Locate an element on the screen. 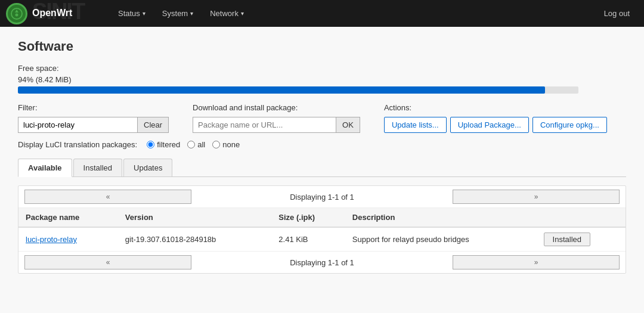  tab-updates: Updates is located at coordinates (148, 168).